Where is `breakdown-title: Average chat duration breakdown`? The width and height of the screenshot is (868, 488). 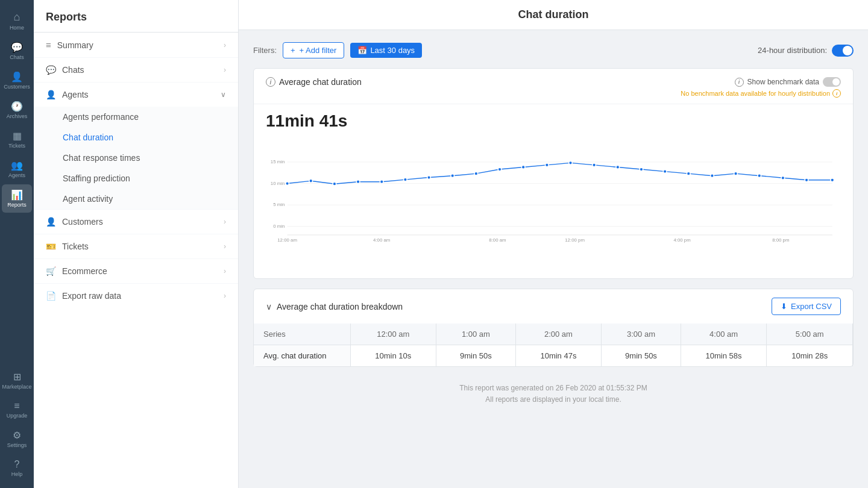 breakdown-title: Average chat duration breakdown is located at coordinates (340, 307).